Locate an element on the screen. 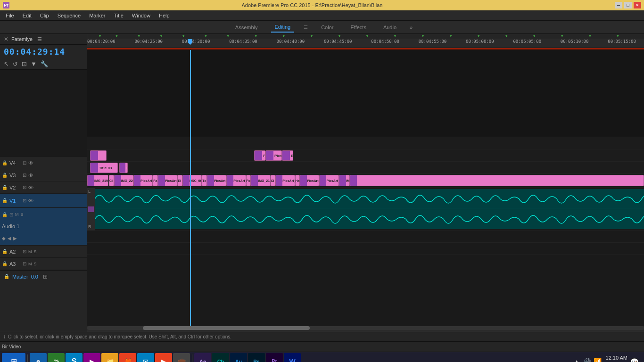 Image resolution: width=644 pixels, height=362 pixels. wrench-tool: 🔧 is located at coordinates (44, 64).